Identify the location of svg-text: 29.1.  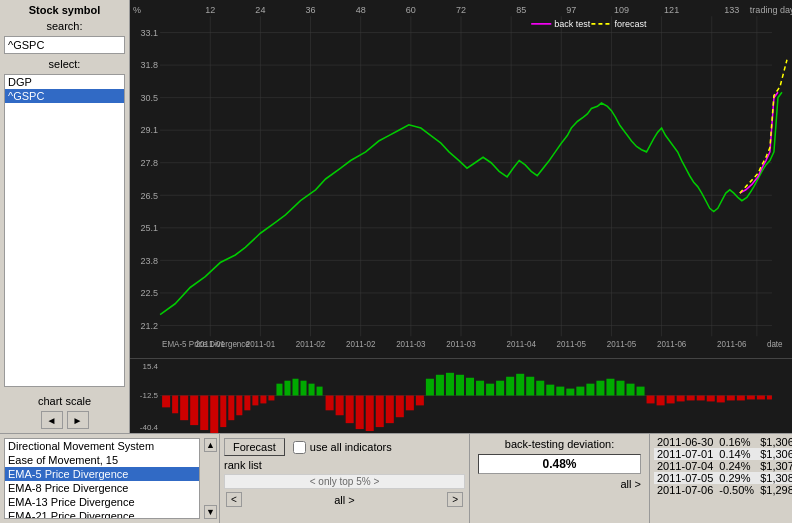
(150, 130).